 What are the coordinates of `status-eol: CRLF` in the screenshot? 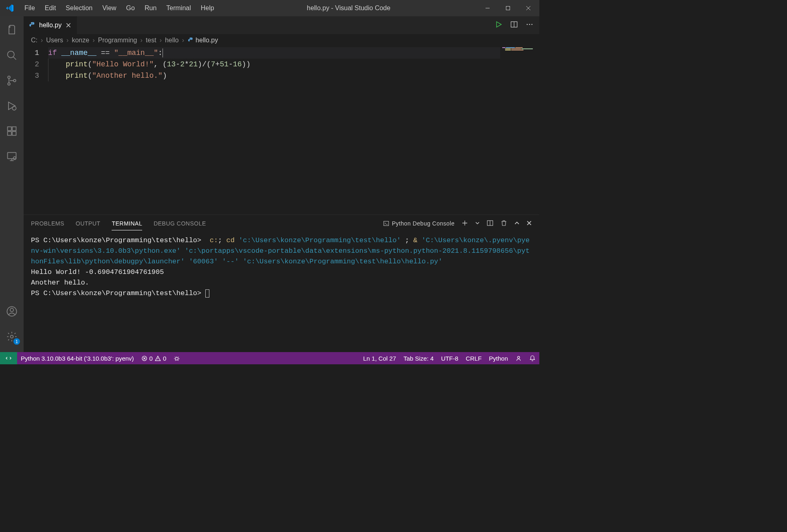 It's located at (473, 358).